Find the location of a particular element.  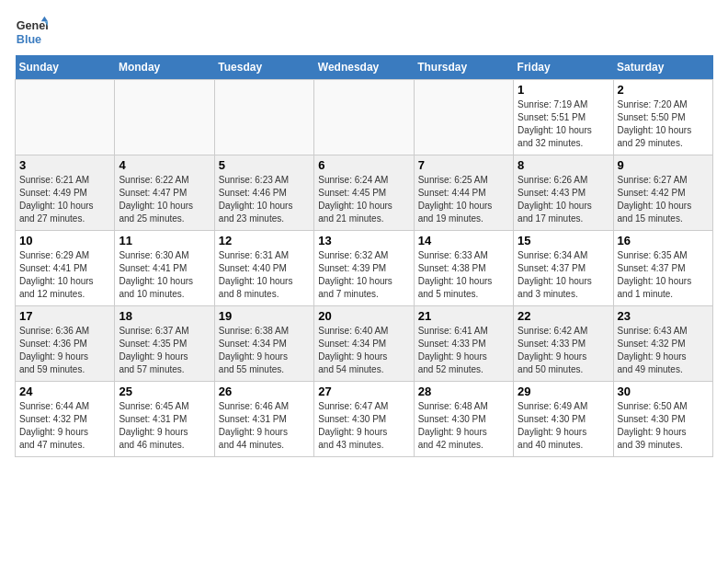

day-number: 21 is located at coordinates (463, 316).